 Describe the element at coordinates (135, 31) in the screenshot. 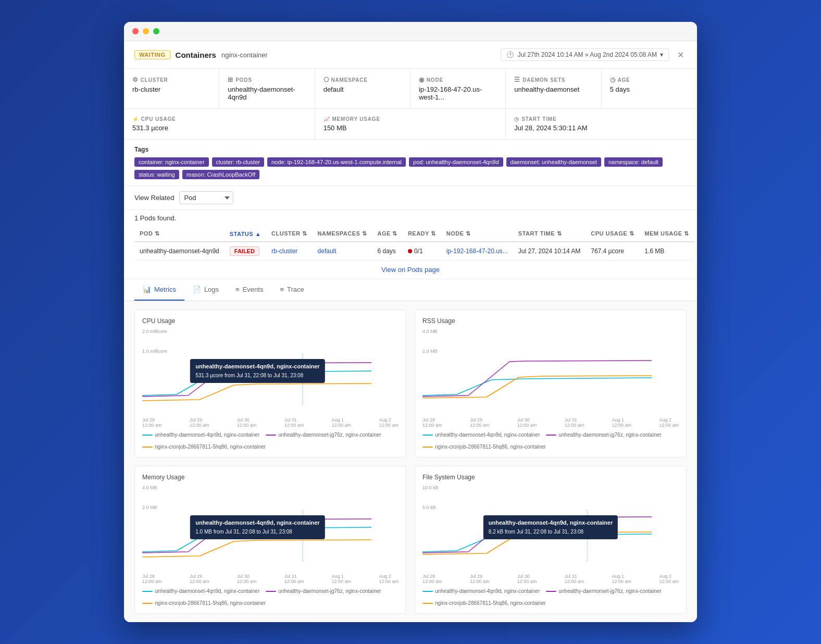

I see `close-dot` at that location.